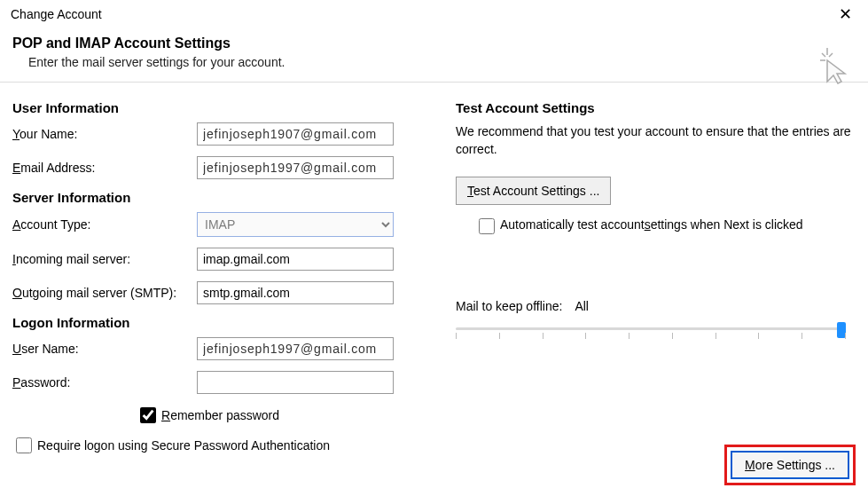  Describe the element at coordinates (295, 259) in the screenshot. I see `incoming-server-field` at that location.